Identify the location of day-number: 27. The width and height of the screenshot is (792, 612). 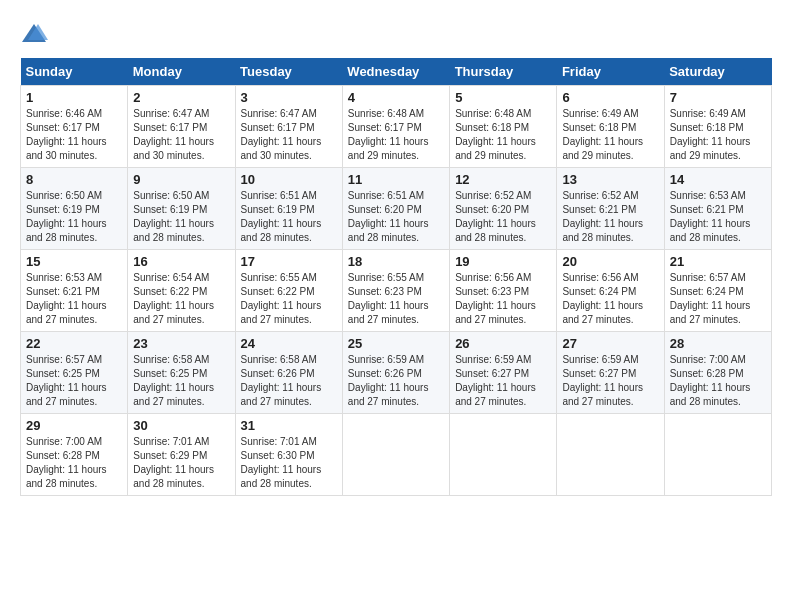
(610, 344).